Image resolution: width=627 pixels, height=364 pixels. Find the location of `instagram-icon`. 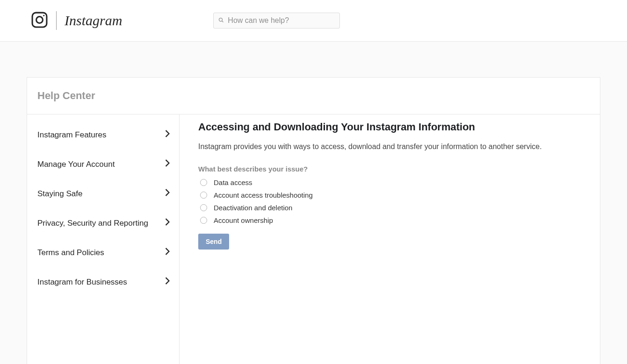

instagram-icon is located at coordinates (39, 21).